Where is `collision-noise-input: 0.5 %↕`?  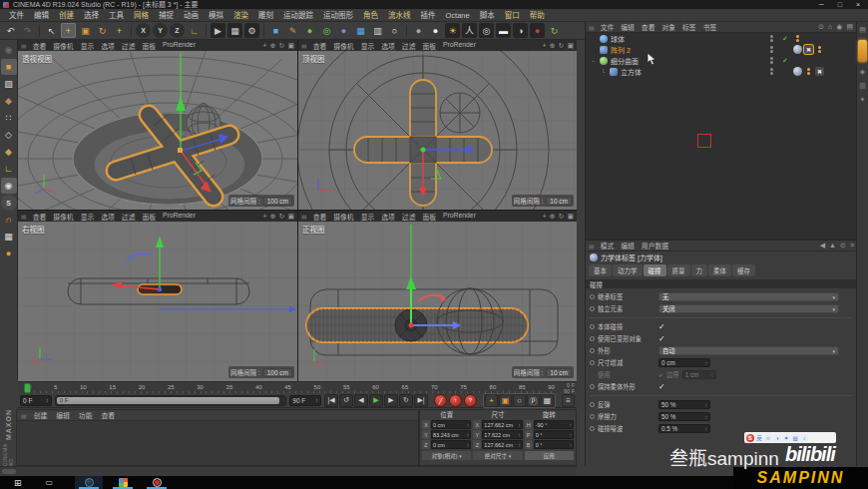 collision-noise-input: 0.5 %↕ is located at coordinates (684, 429).